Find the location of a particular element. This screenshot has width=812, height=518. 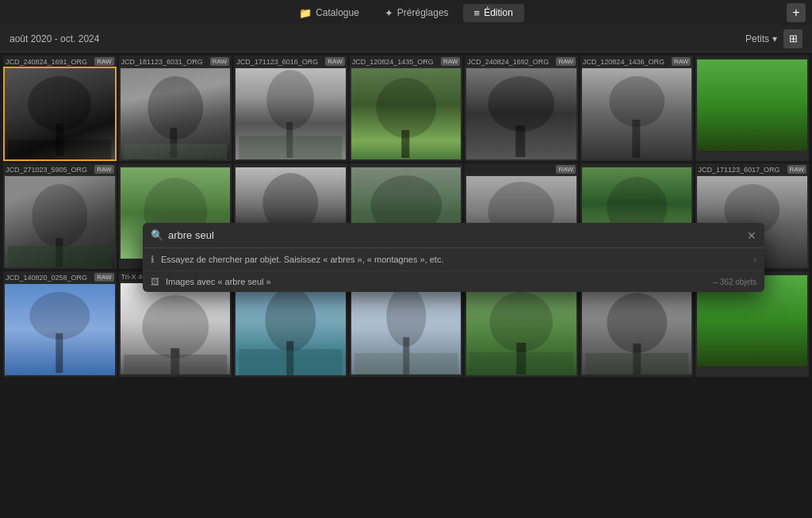

raw-badge-r2-7: RAW is located at coordinates (797, 170).